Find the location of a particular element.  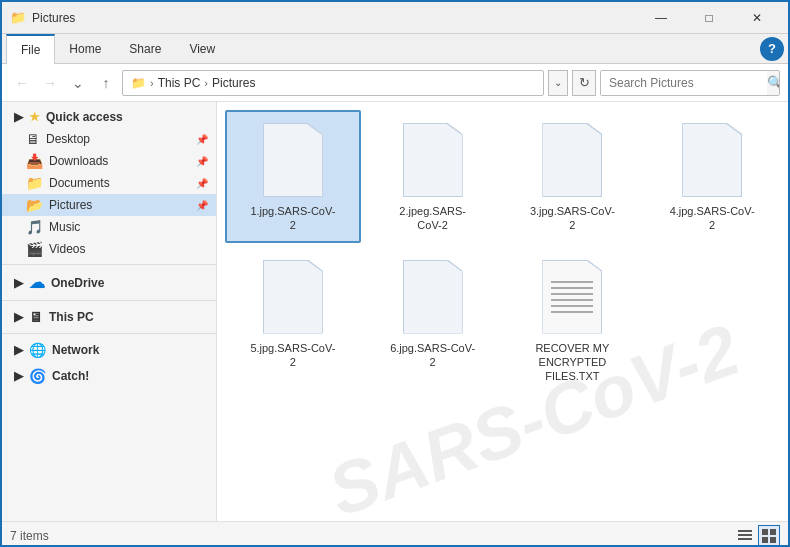

sidebar-item-pictures: 📂 Pictures 📌 is located at coordinates (109, 205).